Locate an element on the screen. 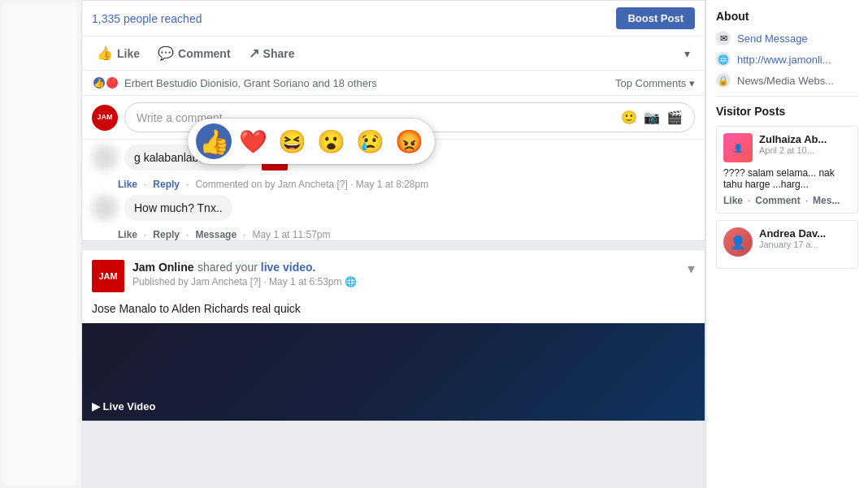  about-title: About is located at coordinates (787, 16).